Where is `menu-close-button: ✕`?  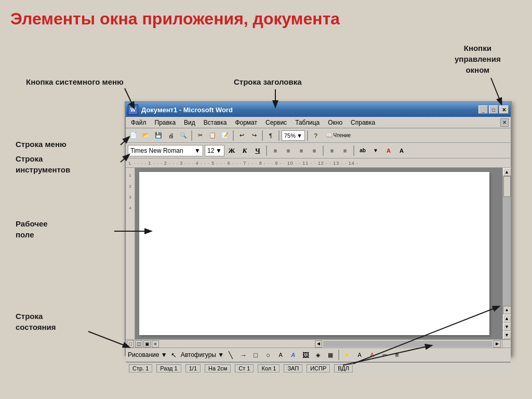 menu-close-button: ✕ is located at coordinates (504, 123).